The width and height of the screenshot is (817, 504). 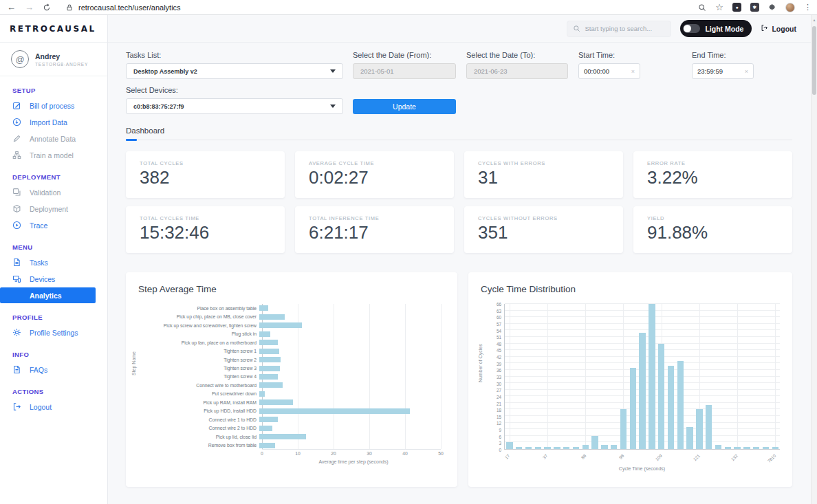 What do you see at coordinates (54, 370) in the screenshot?
I see `sidebar-item-faqs: FAQs` at bounding box center [54, 370].